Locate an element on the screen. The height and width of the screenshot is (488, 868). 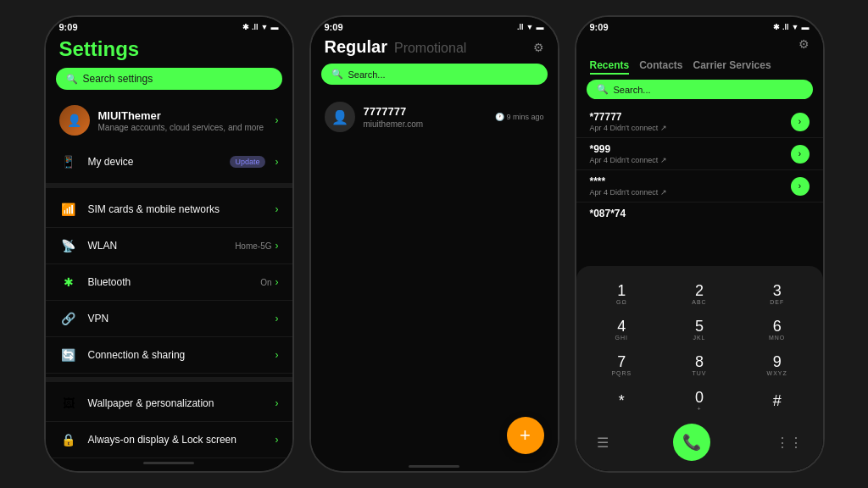
search-placeholder: Search settings is located at coordinates (119, 79).